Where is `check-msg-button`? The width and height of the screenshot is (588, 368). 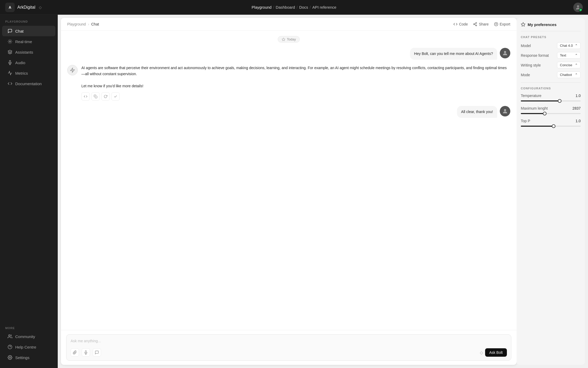 check-msg-button is located at coordinates (116, 96).